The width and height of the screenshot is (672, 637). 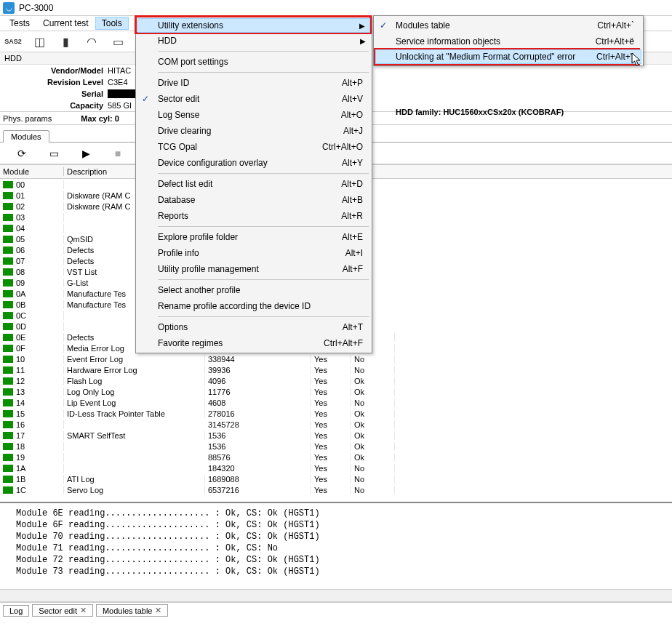 I want to click on menu-item-reports: ReportsAlt+R, so click(x=254, y=216).